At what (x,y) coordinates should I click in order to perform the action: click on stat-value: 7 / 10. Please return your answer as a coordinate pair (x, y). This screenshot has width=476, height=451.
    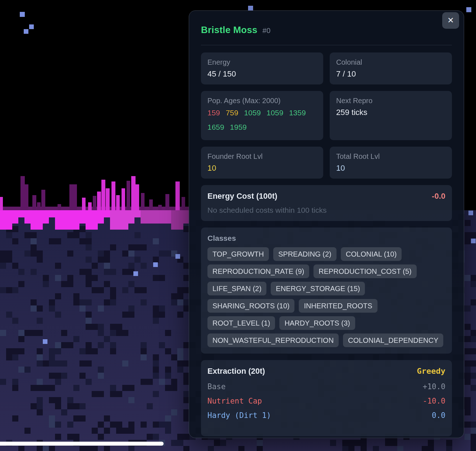
    Looking at the image, I should click on (391, 74).